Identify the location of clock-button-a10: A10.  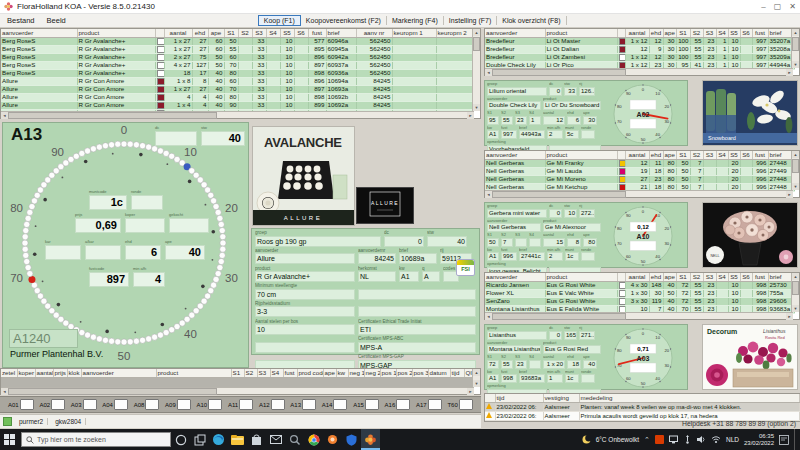
(202, 405).